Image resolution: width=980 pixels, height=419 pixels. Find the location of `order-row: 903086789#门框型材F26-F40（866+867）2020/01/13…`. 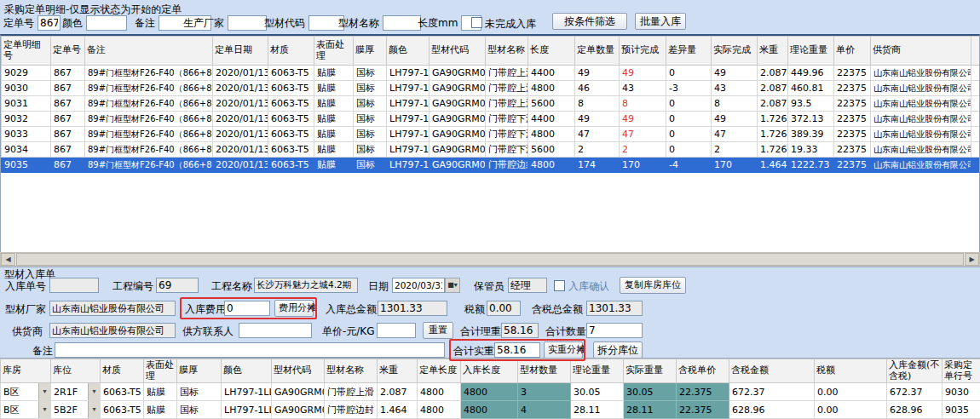

order-row: 903086789#门框型材F26-F40（866+867）2020/01/13… is located at coordinates (491, 89).